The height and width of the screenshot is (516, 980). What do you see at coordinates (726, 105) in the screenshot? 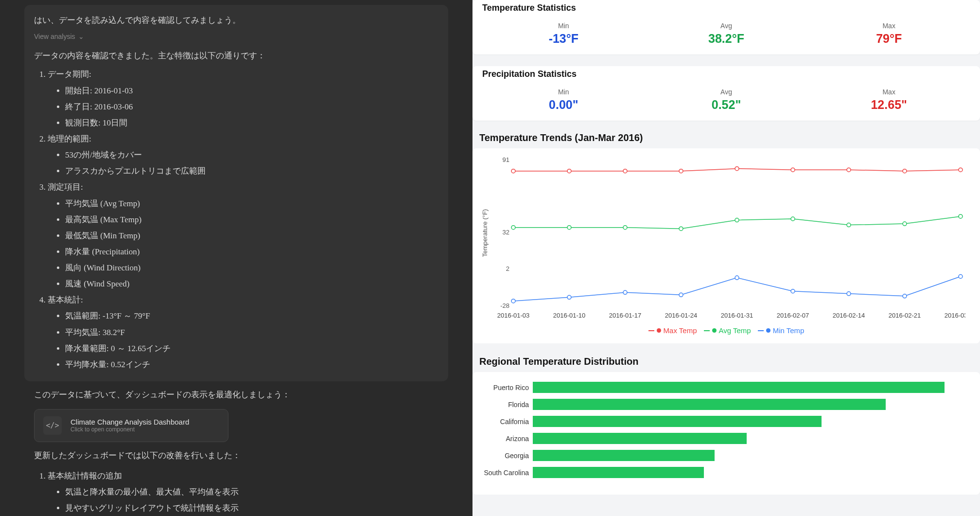
I see `stat-value-avg: 0.52"` at bounding box center [726, 105].